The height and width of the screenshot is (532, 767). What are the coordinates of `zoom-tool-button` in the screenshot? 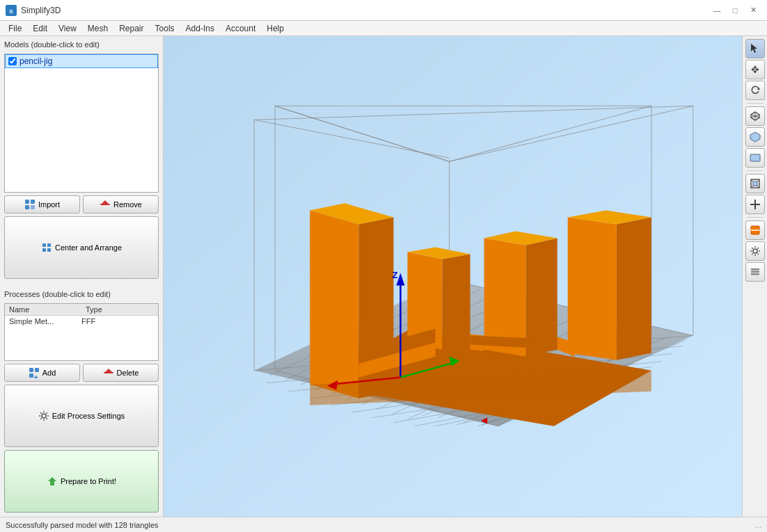 It's located at (755, 204).